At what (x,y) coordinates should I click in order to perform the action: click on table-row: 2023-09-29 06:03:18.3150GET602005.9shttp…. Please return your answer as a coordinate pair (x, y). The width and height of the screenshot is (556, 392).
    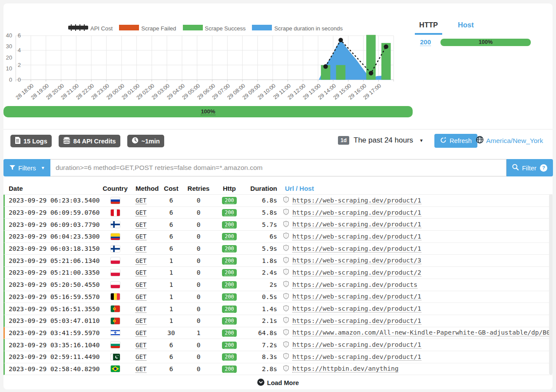
    Looking at the image, I should click on (278, 249).